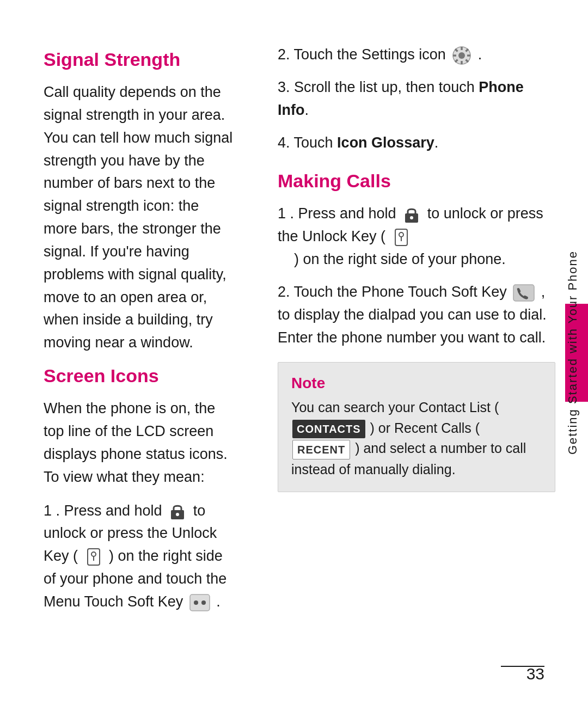 This screenshot has width=588, height=705. I want to click on note-box: Note You can search your Contact List ( …, so click(416, 427).